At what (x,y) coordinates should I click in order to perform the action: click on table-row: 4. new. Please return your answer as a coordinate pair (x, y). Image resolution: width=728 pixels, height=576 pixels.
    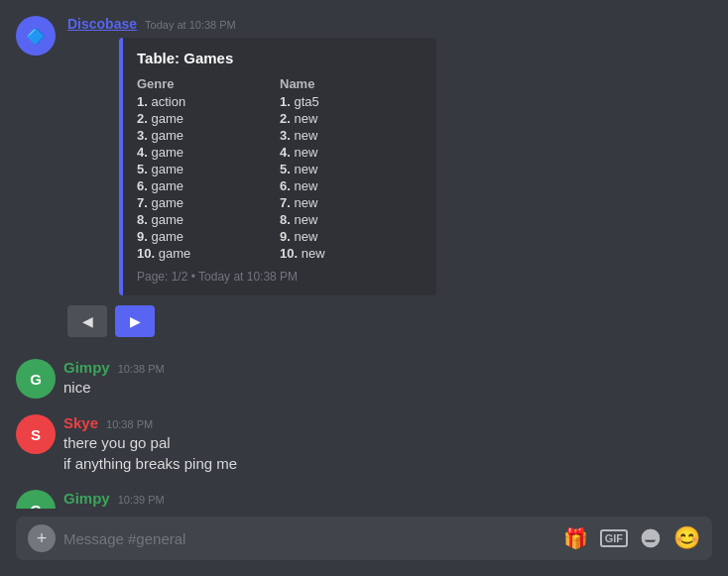
    Looking at the image, I should click on (351, 153).